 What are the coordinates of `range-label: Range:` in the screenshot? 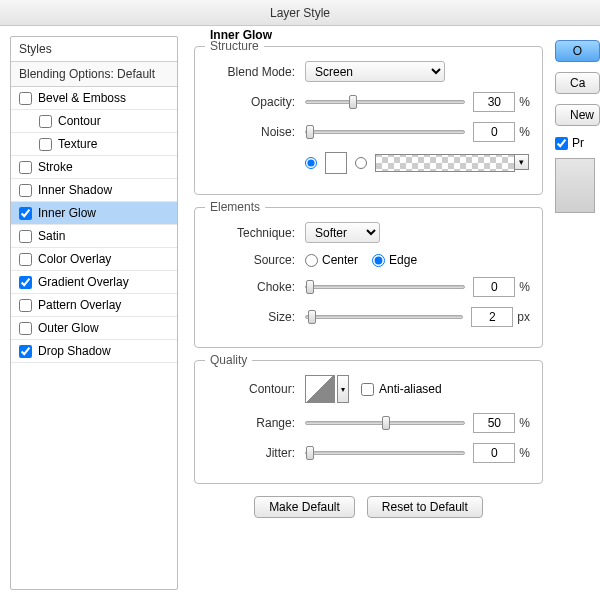 It's located at (256, 423).